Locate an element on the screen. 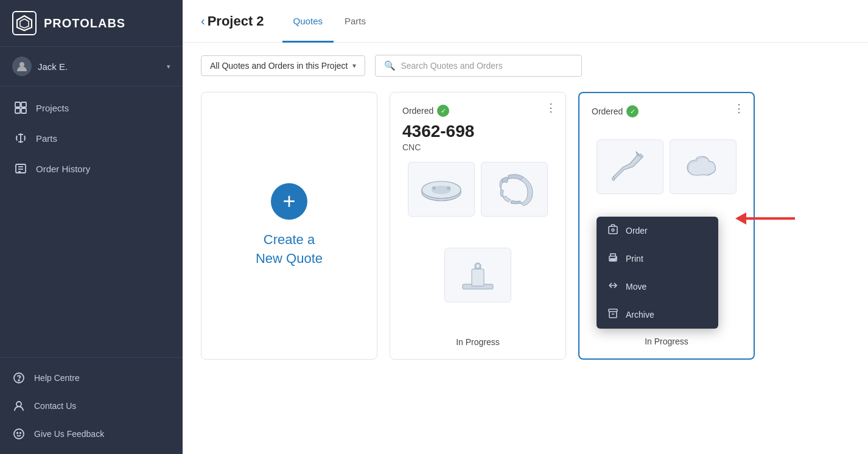 The width and height of the screenshot is (868, 454). logo-text: PROTOLABS is located at coordinates (85, 23).